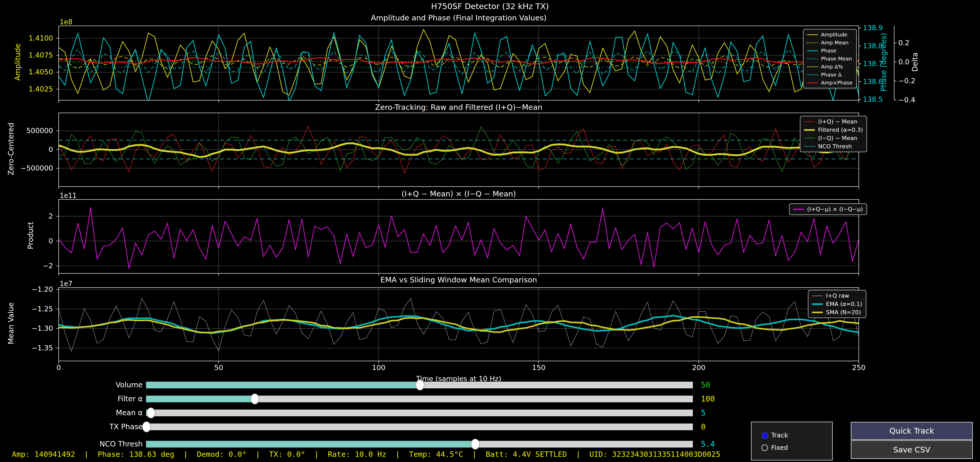 This screenshot has width=980, height=462. Describe the element at coordinates (92, 427) in the screenshot. I see `slider-label-4: TX Phase` at that location.